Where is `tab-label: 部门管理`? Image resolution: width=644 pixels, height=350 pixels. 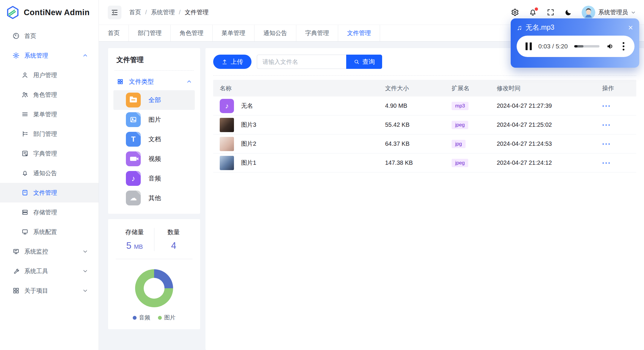
tab-label: 部门管理 is located at coordinates (150, 33).